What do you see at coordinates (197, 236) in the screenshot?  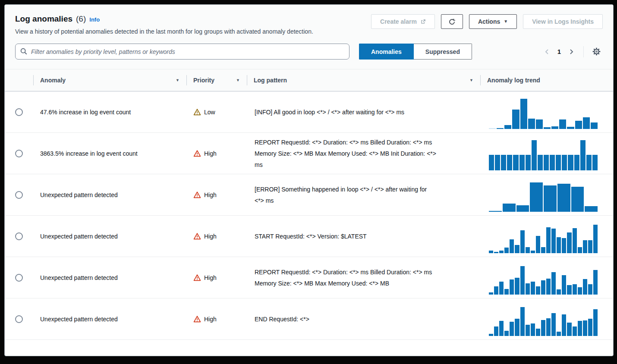 I see `priority-warning-icon` at bounding box center [197, 236].